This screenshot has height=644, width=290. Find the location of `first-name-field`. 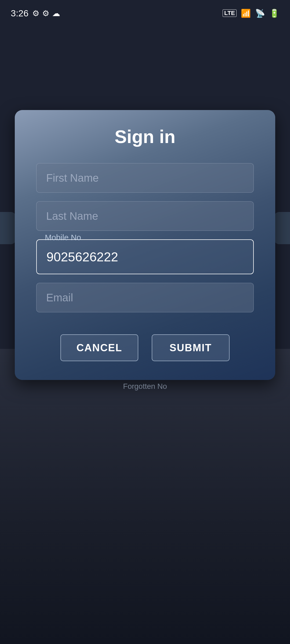

first-name-field is located at coordinates (145, 178).